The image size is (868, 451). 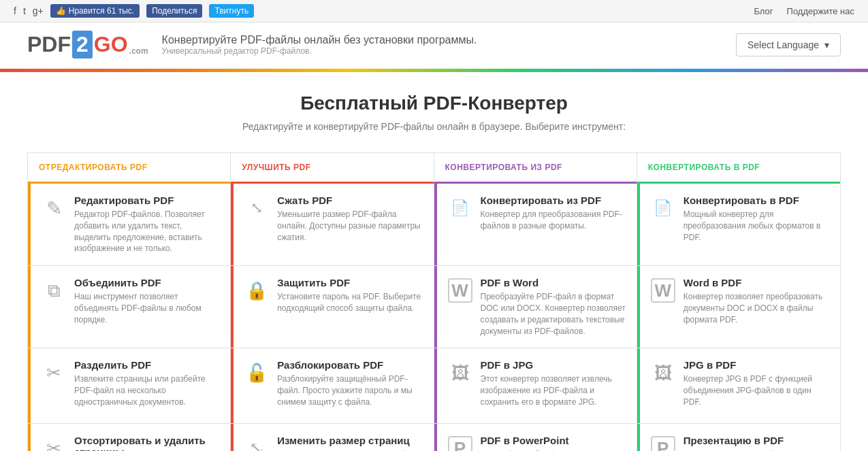 I want to click on tool-title: Конвертировать из PDF, so click(x=553, y=200).